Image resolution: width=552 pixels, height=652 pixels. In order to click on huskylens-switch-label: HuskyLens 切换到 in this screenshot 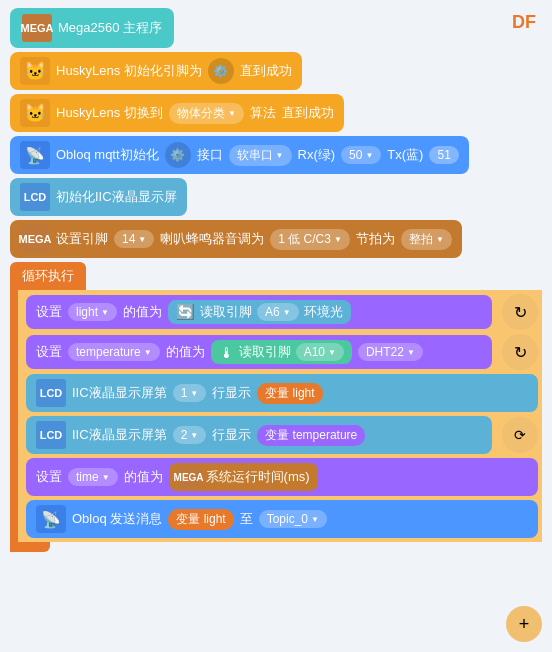, I will do `click(110, 113)`.